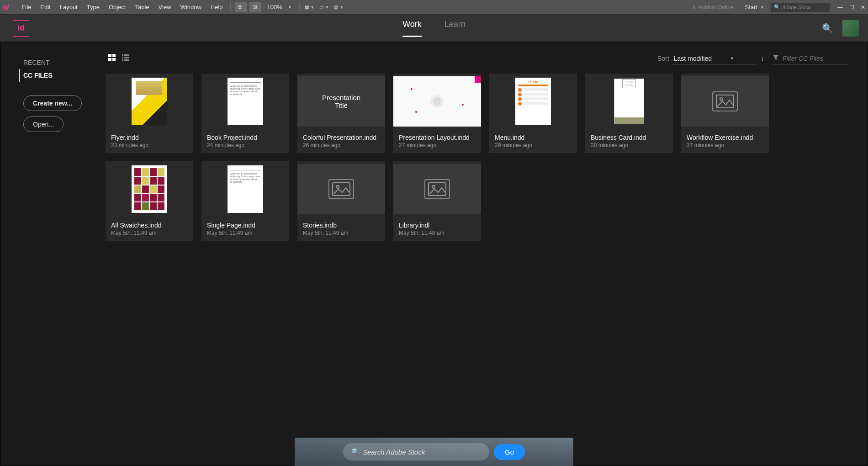 The width and height of the screenshot is (868, 466). I want to click on sidebar-item-ccfiles: CC FILES, so click(62, 75).